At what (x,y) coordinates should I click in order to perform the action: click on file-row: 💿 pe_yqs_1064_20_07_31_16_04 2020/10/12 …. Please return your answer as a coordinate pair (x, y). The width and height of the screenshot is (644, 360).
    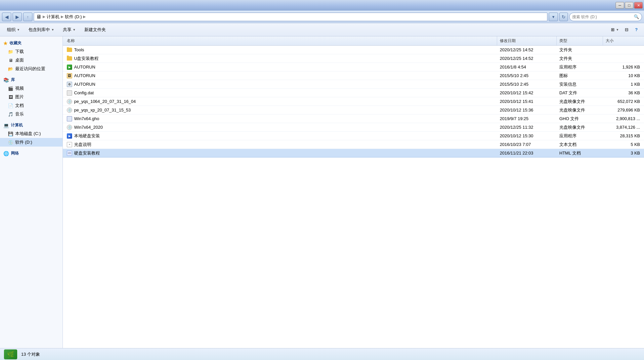
    Looking at the image, I should click on (353, 102).